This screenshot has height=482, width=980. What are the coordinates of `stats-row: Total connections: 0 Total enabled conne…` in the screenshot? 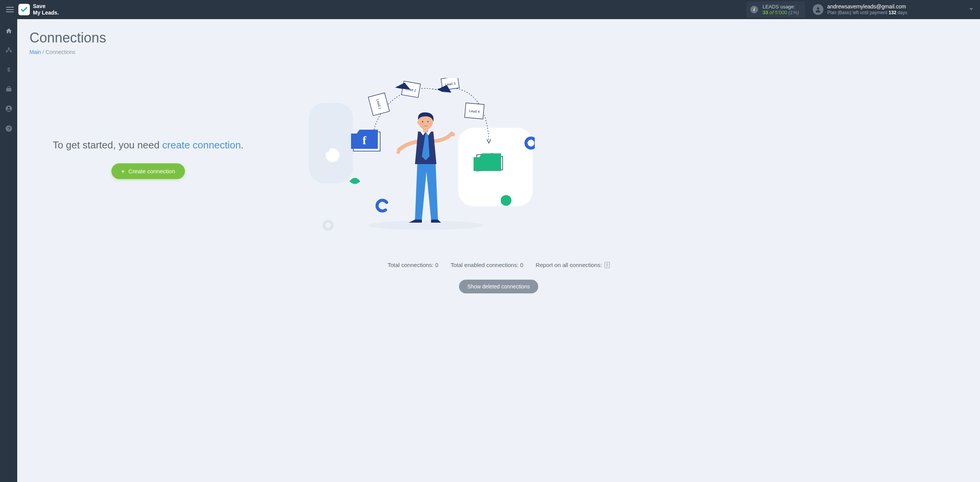 It's located at (498, 265).